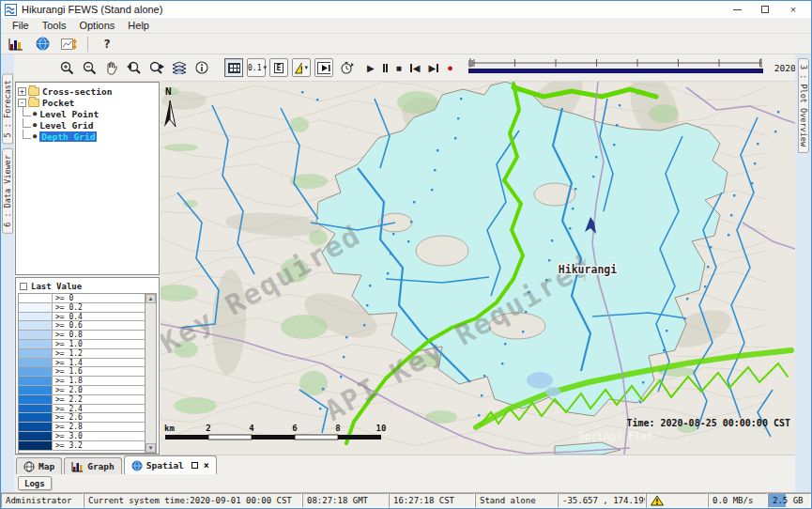 This screenshot has height=509, width=812. Describe the element at coordinates (434, 68) in the screenshot. I see `step-forward-button: ▶` at that location.